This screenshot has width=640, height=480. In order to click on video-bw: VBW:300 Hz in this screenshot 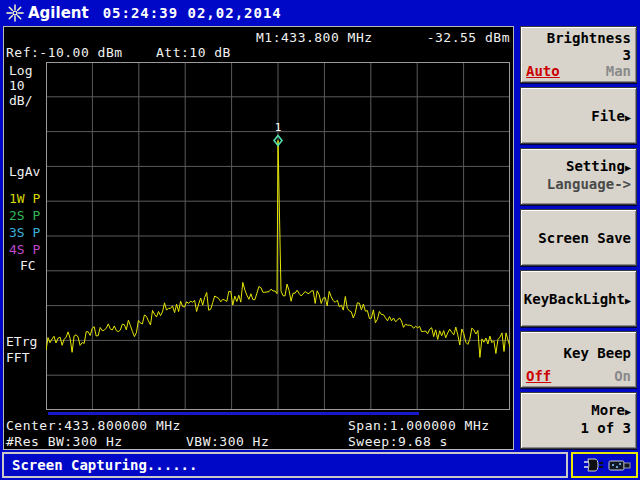, I will do `click(228, 442)`.